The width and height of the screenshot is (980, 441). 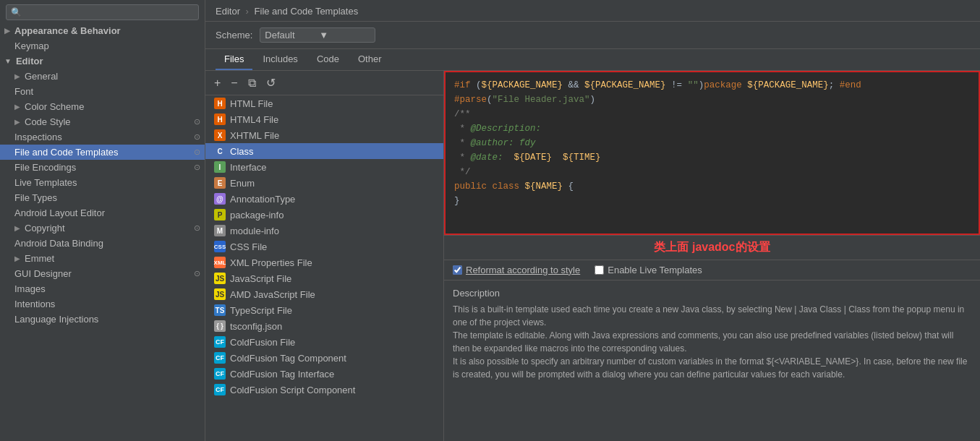 I want to click on list-item: EEnum, so click(x=324, y=183).